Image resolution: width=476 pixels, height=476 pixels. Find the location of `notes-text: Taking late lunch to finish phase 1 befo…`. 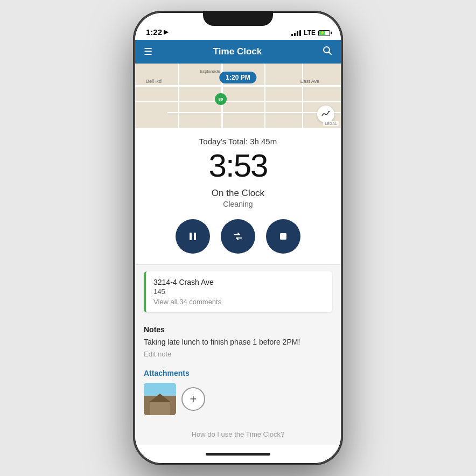

notes-text: Taking late lunch to finish phase 1 befo… is located at coordinates (238, 342).